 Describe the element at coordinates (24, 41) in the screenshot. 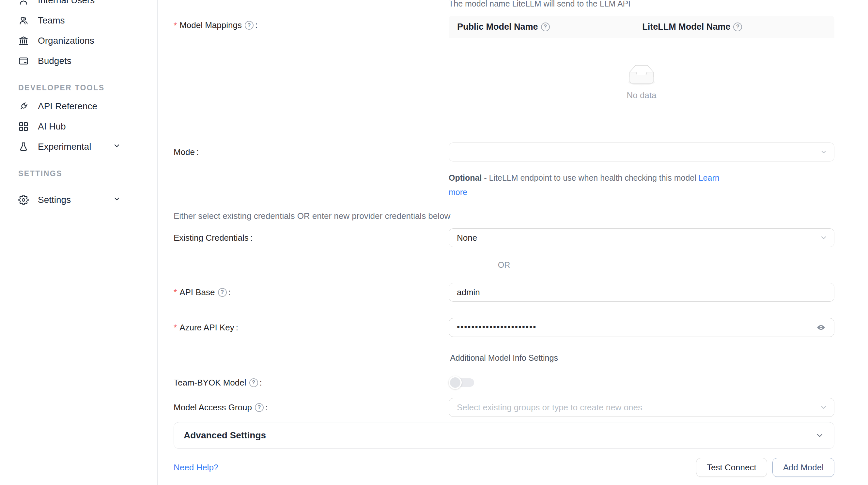

I see `bank-icon` at that location.